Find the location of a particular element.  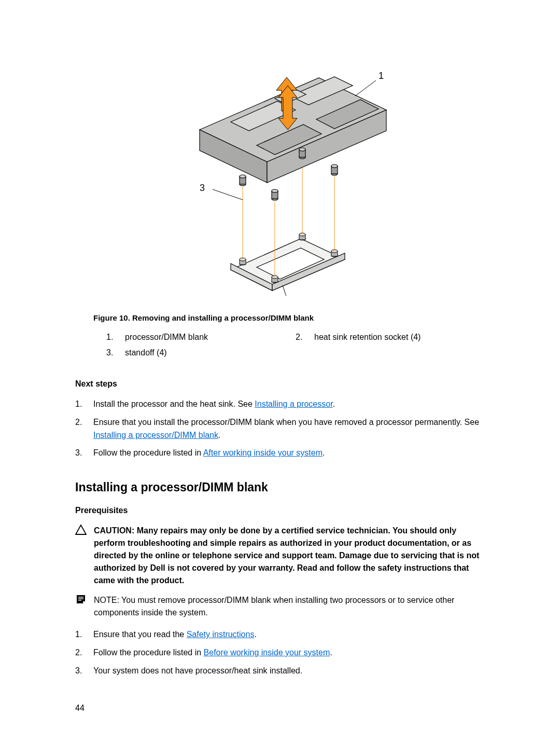

caution-label: CAUTION: is located at coordinates (115, 530).